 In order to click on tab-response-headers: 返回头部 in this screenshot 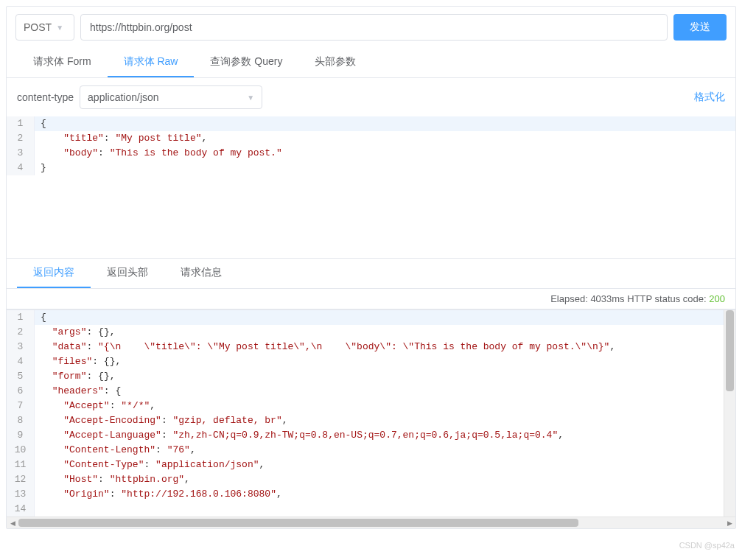, I will do `click(127, 273)`.